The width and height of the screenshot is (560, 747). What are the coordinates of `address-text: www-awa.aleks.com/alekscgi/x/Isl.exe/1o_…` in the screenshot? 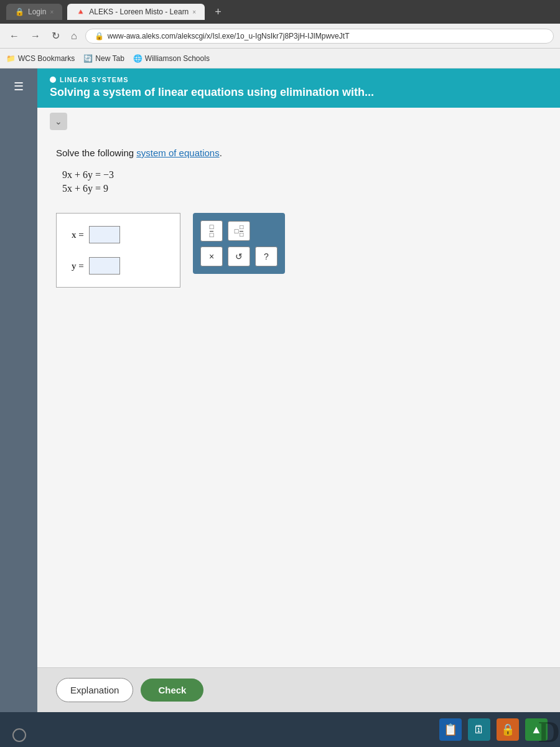 It's located at (229, 36).